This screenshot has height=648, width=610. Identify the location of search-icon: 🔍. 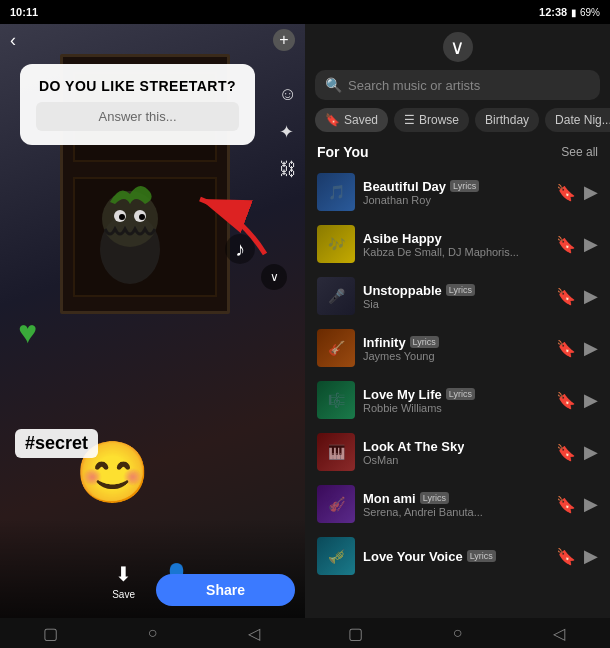
(334, 85).